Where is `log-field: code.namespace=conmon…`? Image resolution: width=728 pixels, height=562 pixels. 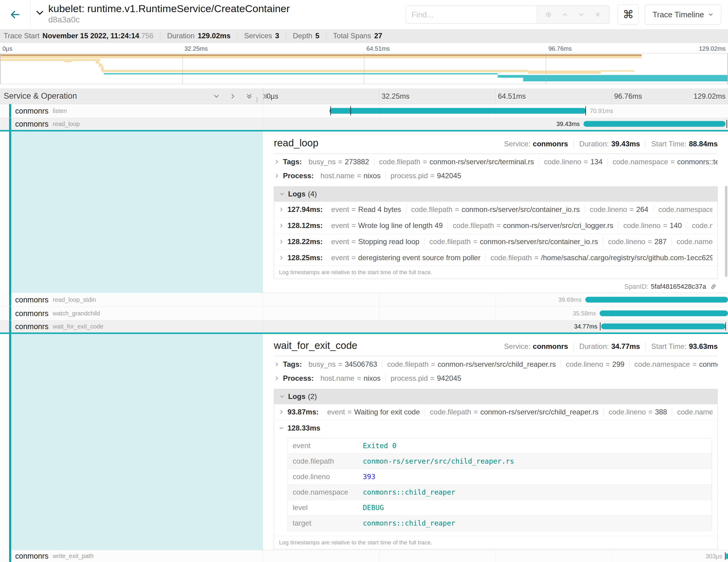
log-field: code.namespace=conmon… is located at coordinates (692, 242).